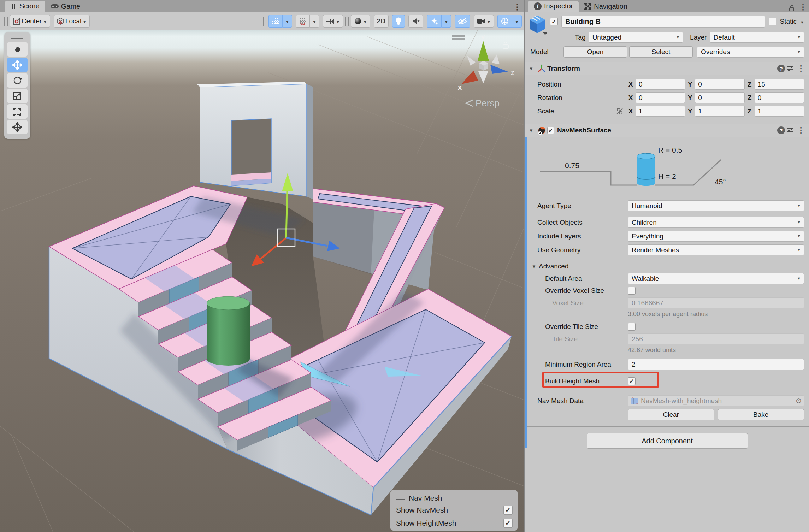 The height and width of the screenshot is (532, 809). Describe the element at coordinates (798, 401) in the screenshot. I see `object-picker-icon: ⊙` at that location.